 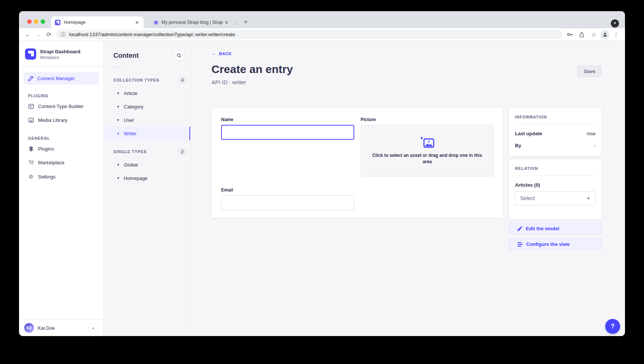 What do you see at coordinates (131, 165) in the screenshot?
I see `subnav-item-label: Global` at bounding box center [131, 165].